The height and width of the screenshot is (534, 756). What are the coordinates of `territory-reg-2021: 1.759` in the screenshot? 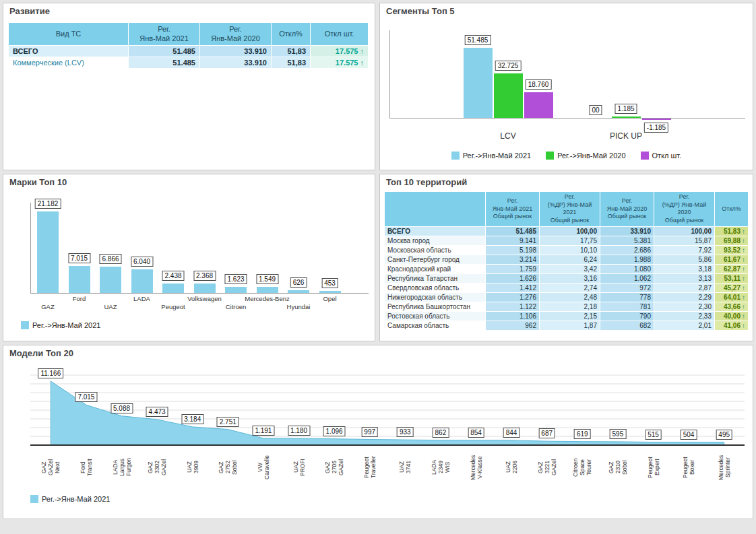 It's located at (513, 269).